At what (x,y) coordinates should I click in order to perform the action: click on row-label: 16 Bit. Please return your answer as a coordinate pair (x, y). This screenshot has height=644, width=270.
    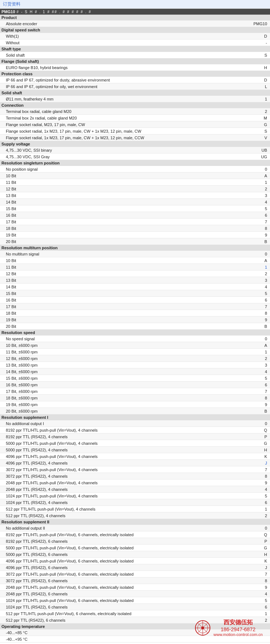
    Looking at the image, I should click on (128, 300).